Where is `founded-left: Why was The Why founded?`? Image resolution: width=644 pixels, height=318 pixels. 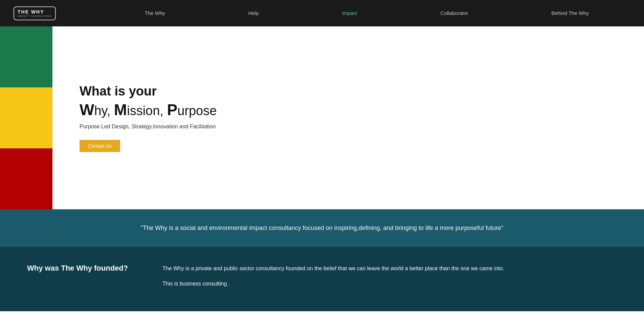
founded-left: Why was The Why founded? is located at coordinates (81, 279).